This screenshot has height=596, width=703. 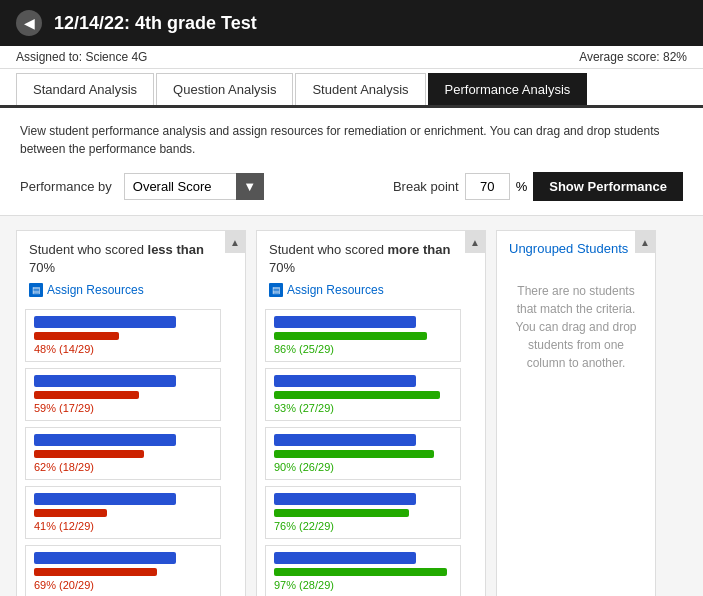 What do you see at coordinates (475, 242) in the screenshot?
I see `scroll-up-more: ▲` at bounding box center [475, 242].